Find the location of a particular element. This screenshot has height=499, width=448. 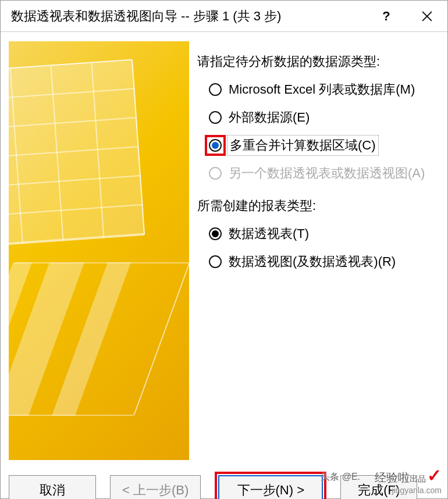

report-type-label: 所需创建的报表类型: is located at coordinates (317, 206).